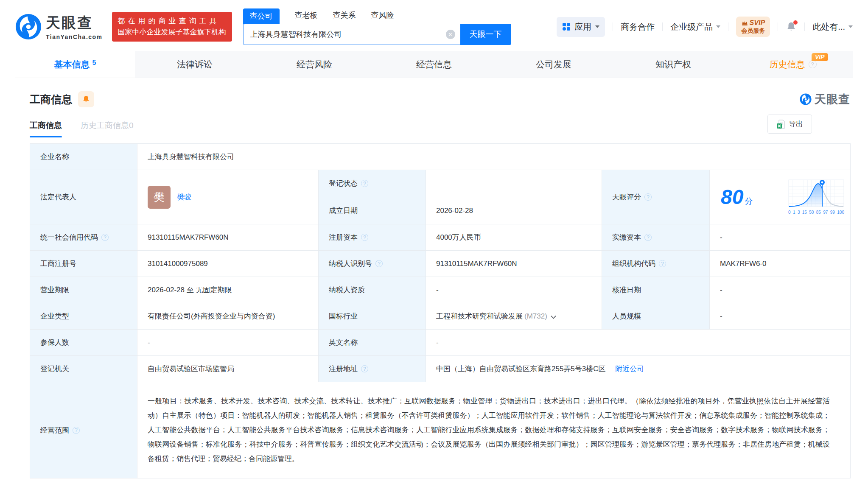 This screenshot has width=868, height=481. I want to click on tab-count: 5, so click(94, 63).